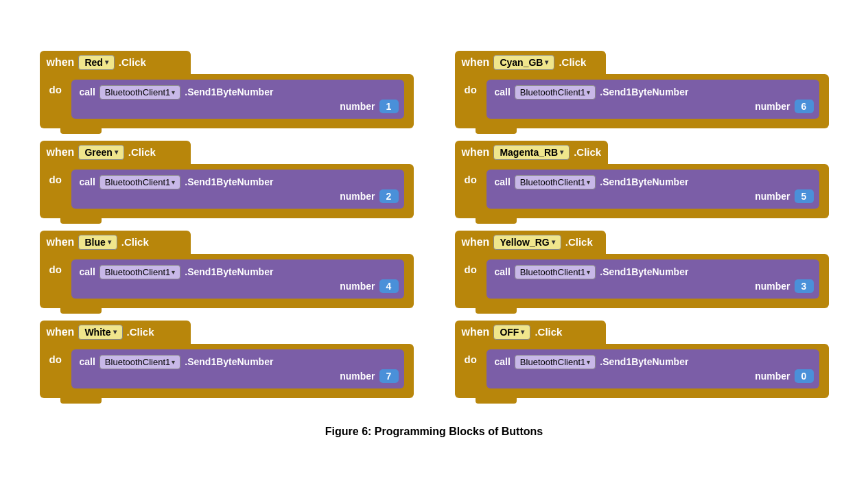 This screenshot has height=488, width=868. Describe the element at coordinates (140, 92) in the screenshot. I see `bt-client-pill-red: BluetoothClient1 ▾` at that location.